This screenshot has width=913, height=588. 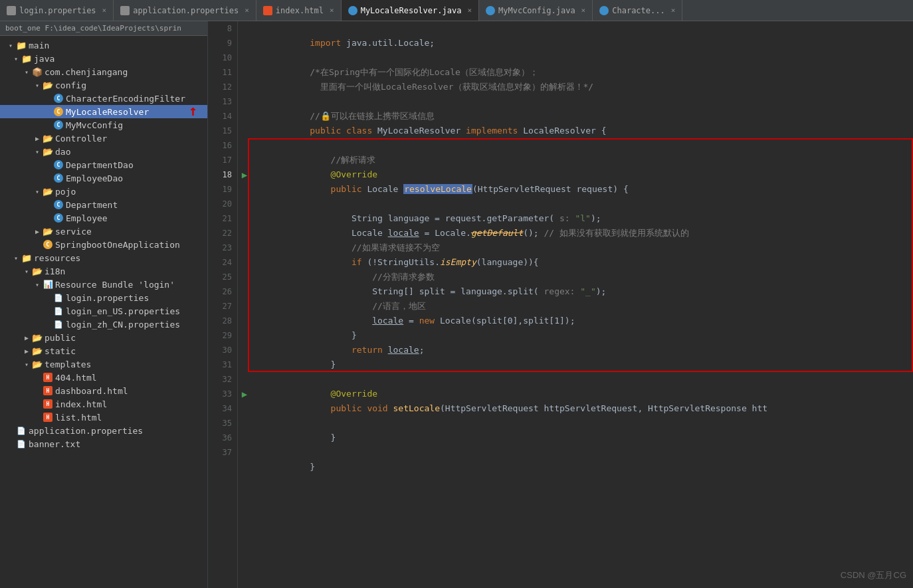 I want to click on run-icon: ▶, so click(x=245, y=175).